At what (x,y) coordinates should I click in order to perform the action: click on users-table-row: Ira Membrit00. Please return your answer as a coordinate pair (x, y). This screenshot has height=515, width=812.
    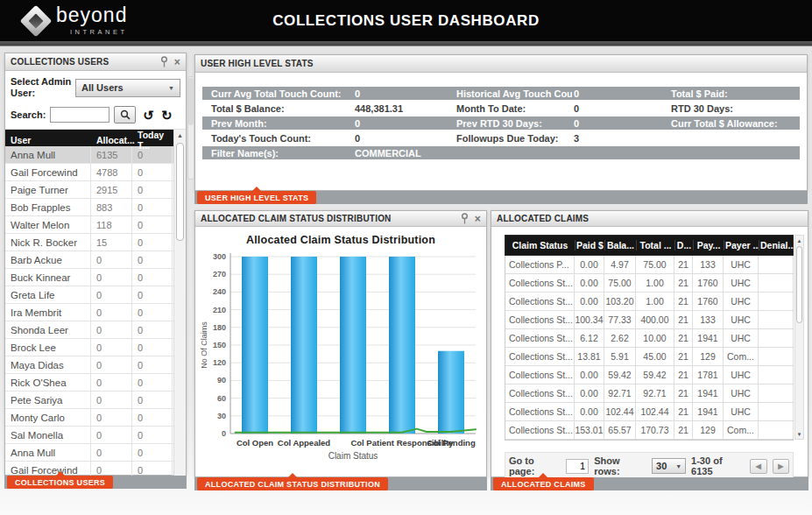
    Looking at the image, I should click on (95, 313).